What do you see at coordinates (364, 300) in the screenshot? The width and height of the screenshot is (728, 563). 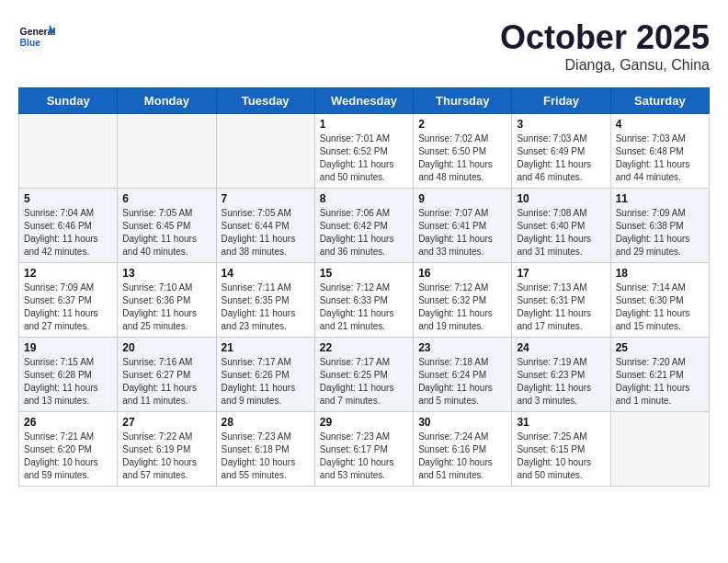 I see `week-row-3: 12Sunrise: 7:09 AM Sunset: 6:37 PM Dayli…` at bounding box center [364, 300].